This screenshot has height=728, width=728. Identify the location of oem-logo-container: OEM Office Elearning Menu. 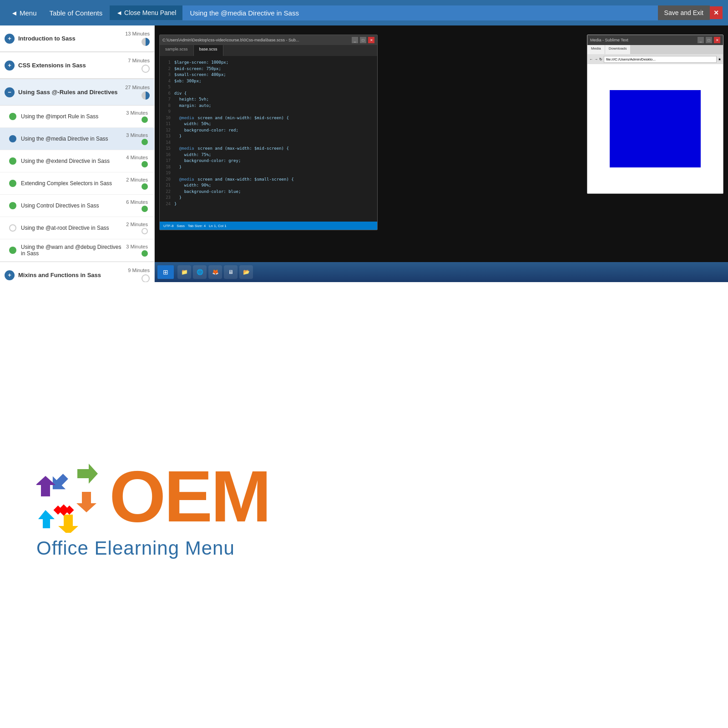
(153, 510).